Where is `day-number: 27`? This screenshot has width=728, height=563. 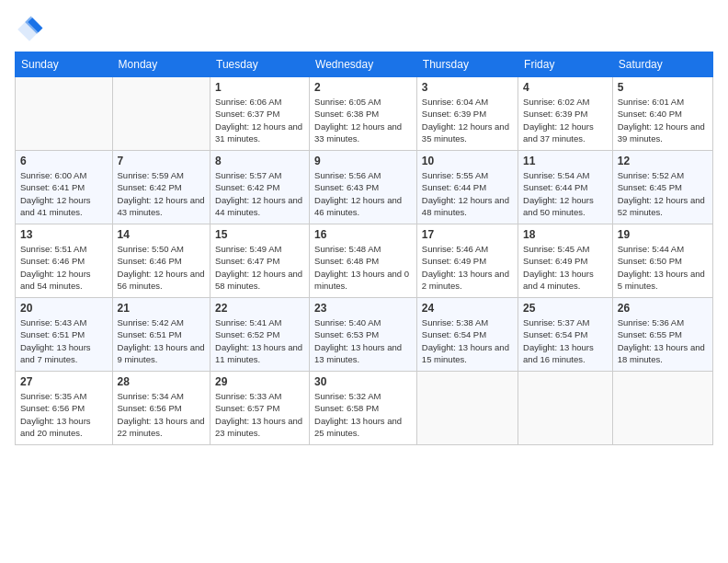
day-number: 27 is located at coordinates (64, 382).